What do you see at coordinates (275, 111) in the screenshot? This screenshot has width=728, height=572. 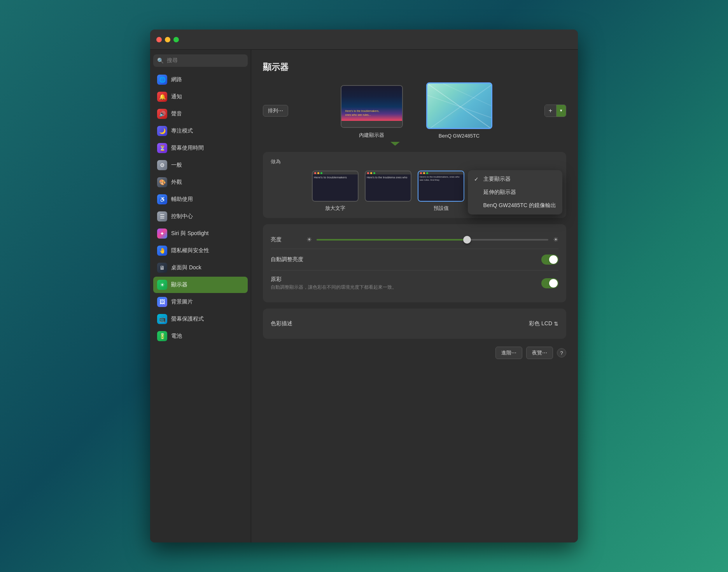 I see `arrange-button: 排列⋯` at bounding box center [275, 111].